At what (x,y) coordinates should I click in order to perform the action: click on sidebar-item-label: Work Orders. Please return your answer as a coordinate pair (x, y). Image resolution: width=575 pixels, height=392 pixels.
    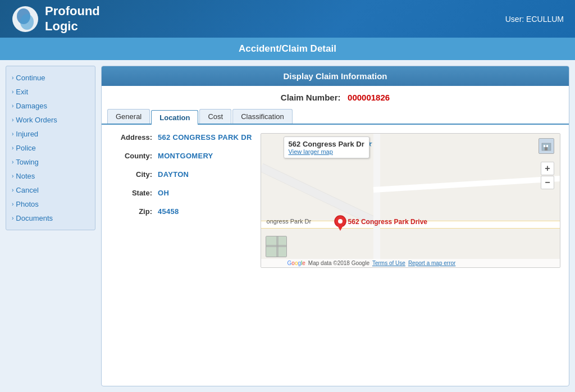
    Looking at the image, I should click on (36, 120).